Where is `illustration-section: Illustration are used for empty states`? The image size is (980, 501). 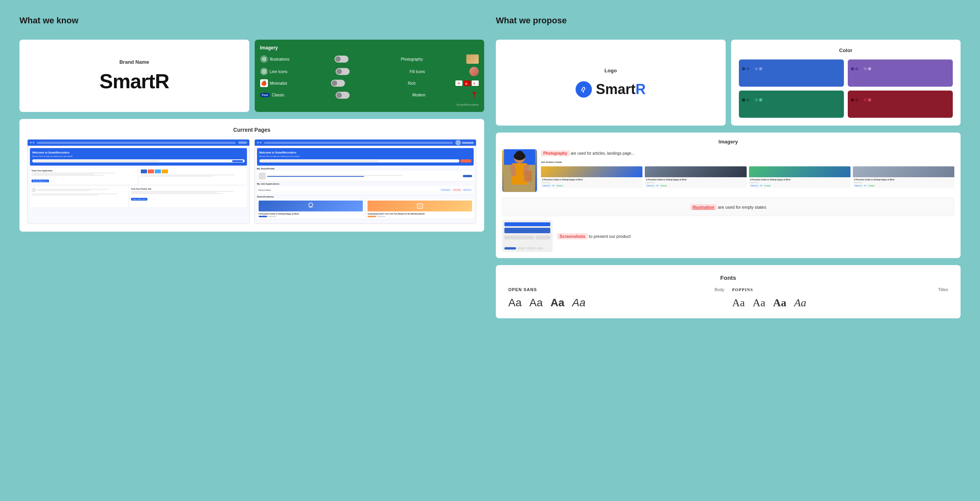 illustration-section: Illustration are used for empty states is located at coordinates (728, 207).